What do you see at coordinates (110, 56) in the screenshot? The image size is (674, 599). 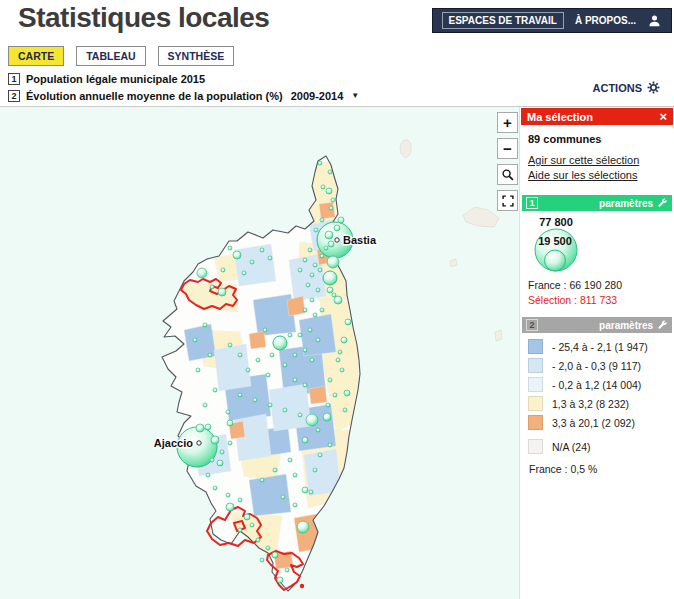 I see `tab-tableau: TABLEAU` at bounding box center [110, 56].